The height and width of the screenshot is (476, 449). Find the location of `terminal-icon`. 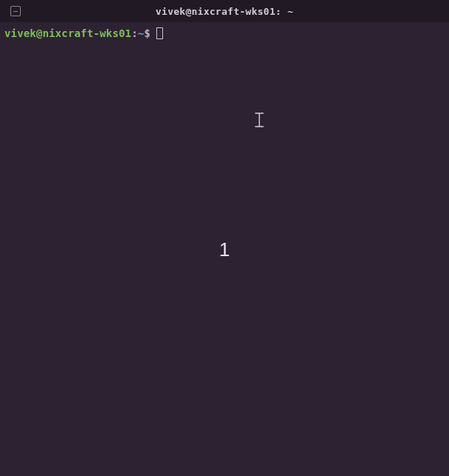

terminal-icon is located at coordinates (16, 11).